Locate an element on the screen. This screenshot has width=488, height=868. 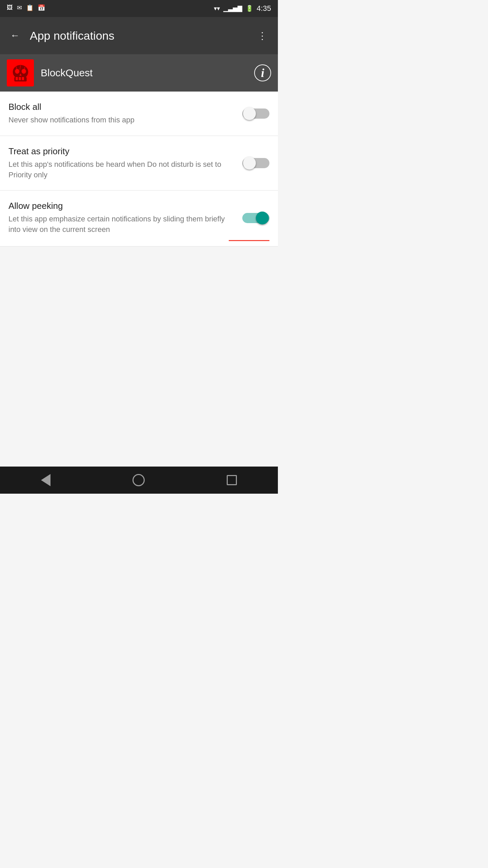
settings-list: Block all Never show notifications from … is located at coordinates (139, 169).